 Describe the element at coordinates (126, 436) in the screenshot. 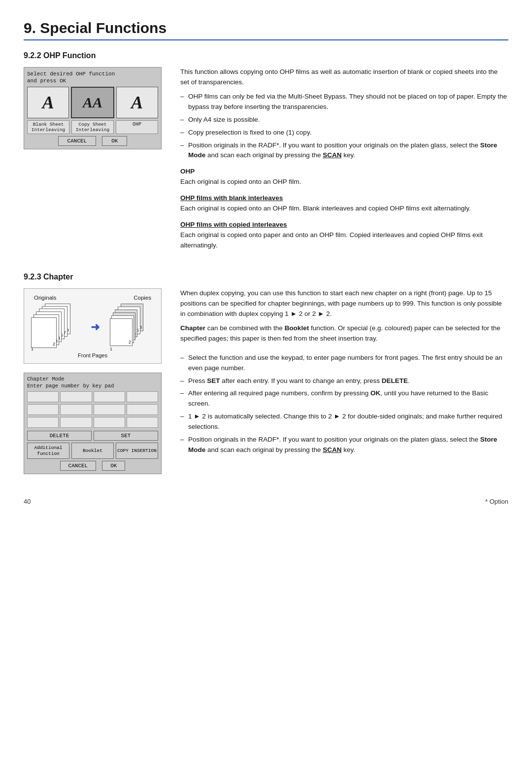

I see `set-button: SET` at that location.